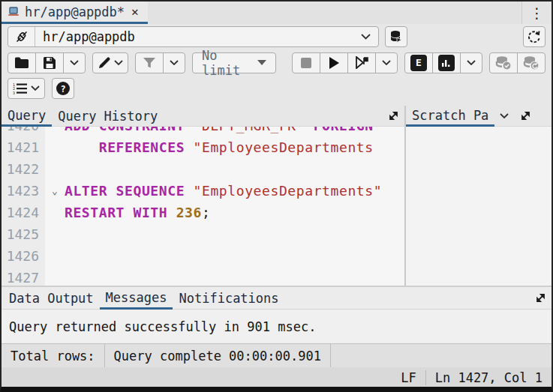 This screenshot has width=553, height=392. What do you see at coordinates (14, 12) in the screenshot?
I see `laptop-icon` at bounding box center [14, 12].